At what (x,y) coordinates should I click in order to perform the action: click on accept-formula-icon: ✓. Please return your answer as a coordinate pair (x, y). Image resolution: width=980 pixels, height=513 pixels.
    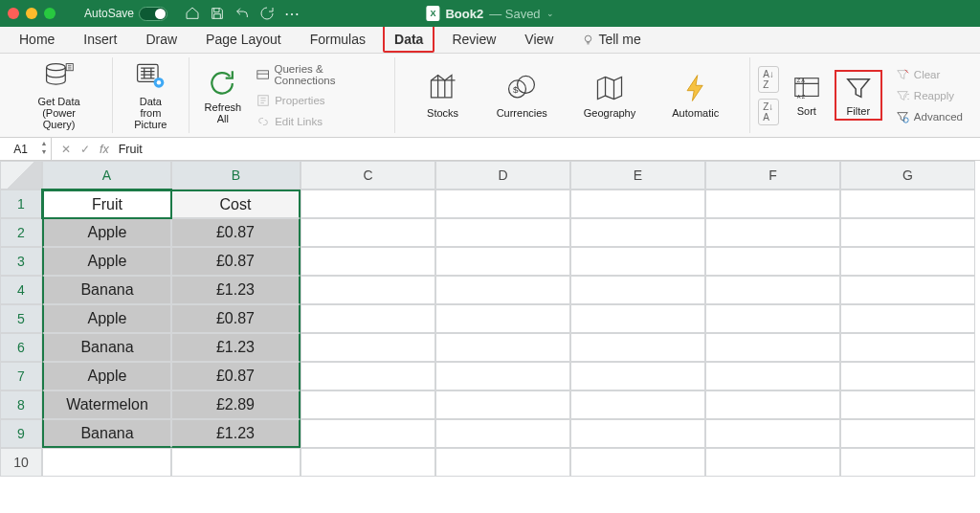
    Looking at the image, I should click on (85, 149).